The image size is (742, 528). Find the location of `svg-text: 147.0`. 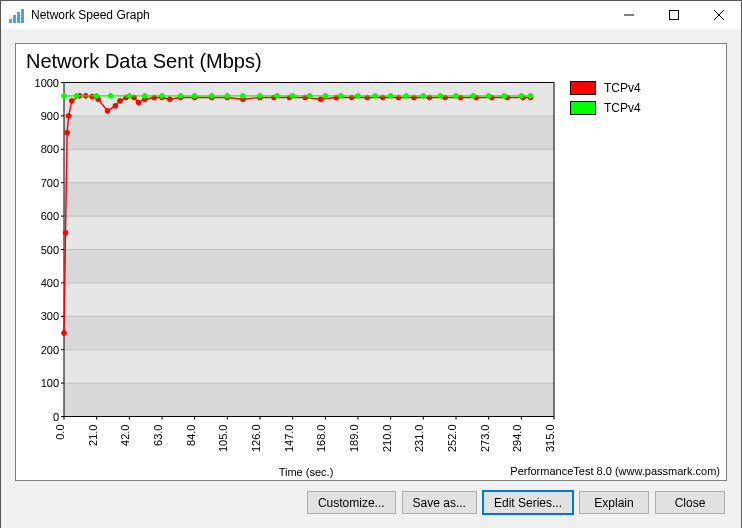

svg-text: 147.0 is located at coordinates (289, 439).